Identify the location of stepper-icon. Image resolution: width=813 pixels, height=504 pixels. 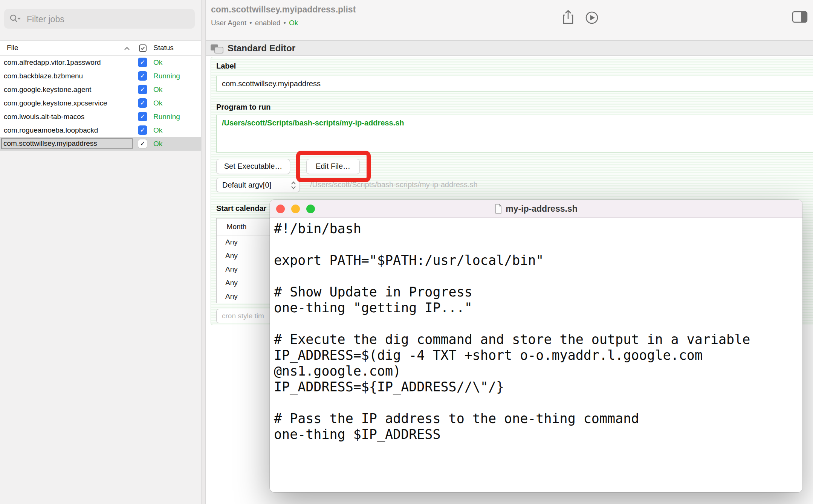
(293, 185).